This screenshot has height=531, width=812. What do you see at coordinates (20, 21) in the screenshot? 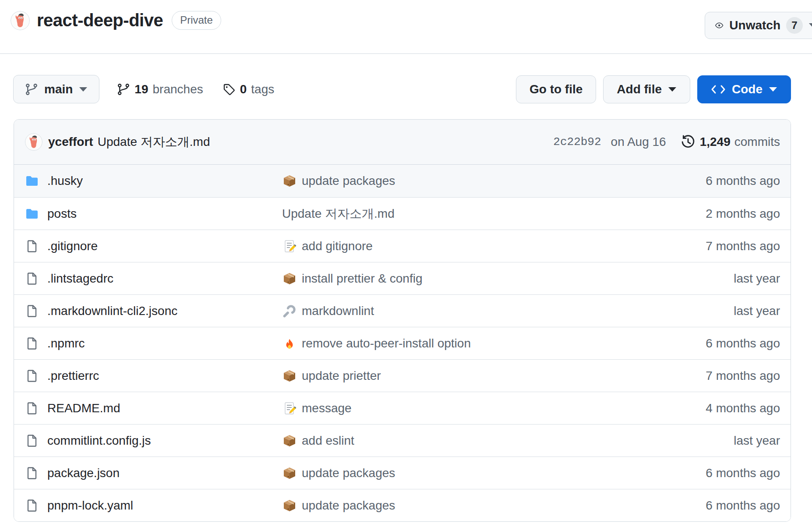
I see `owner-avatar-image` at bounding box center [20, 21].